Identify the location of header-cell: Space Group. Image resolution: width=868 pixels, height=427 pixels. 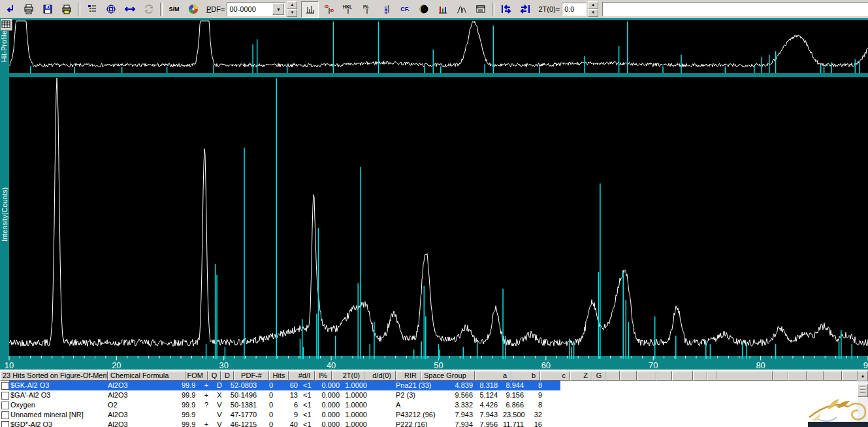
(448, 376).